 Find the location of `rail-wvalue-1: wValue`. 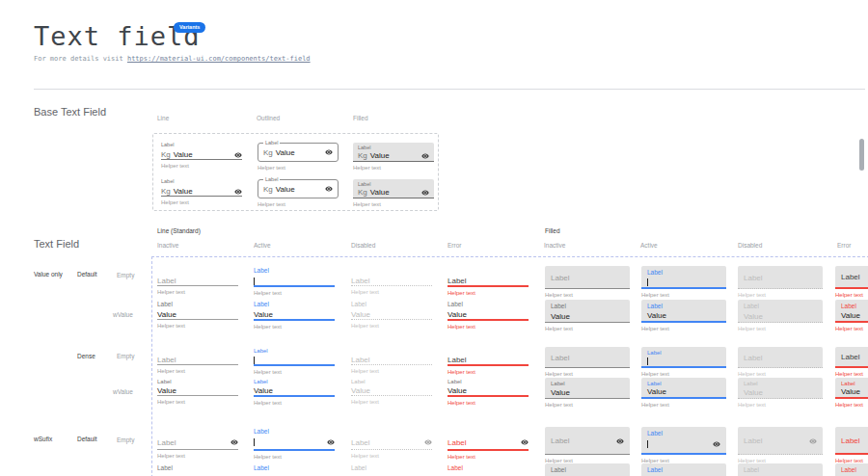

rail-wvalue-1: wValue is located at coordinates (123, 314).